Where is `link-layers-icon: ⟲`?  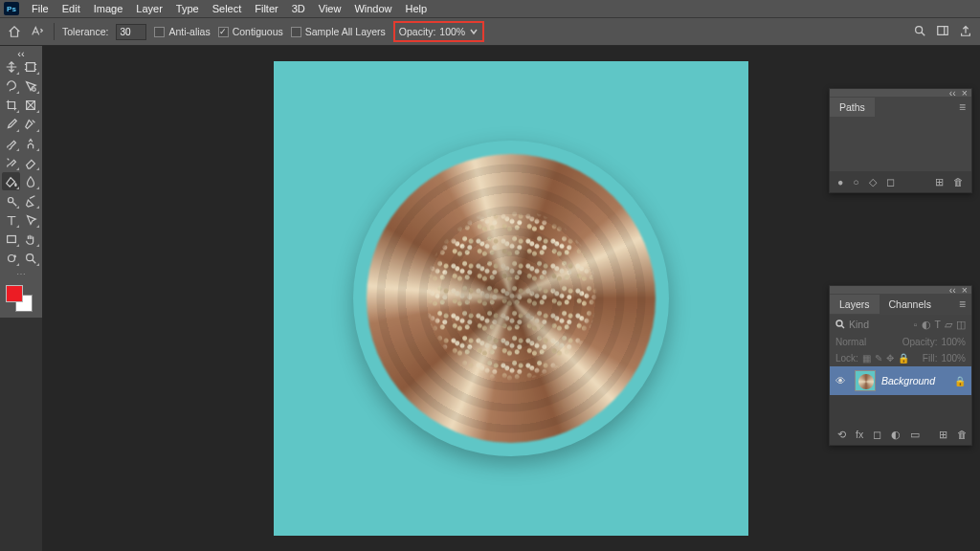 link-layers-icon: ⟲ is located at coordinates (842, 434).